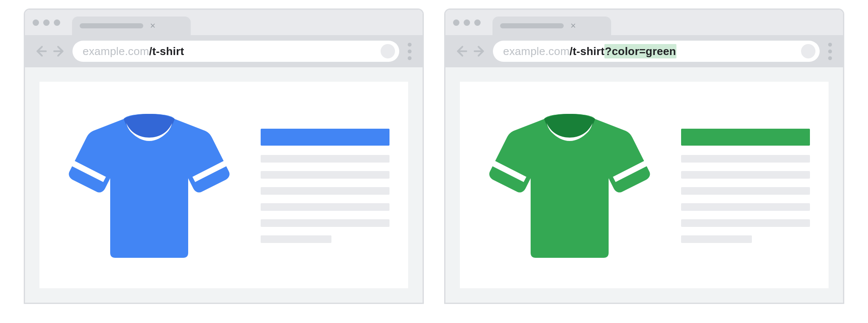 The image size is (868, 323). What do you see at coordinates (649, 52) in the screenshot?
I see `url-text: example.com/t-shirt?color=green` at bounding box center [649, 52].